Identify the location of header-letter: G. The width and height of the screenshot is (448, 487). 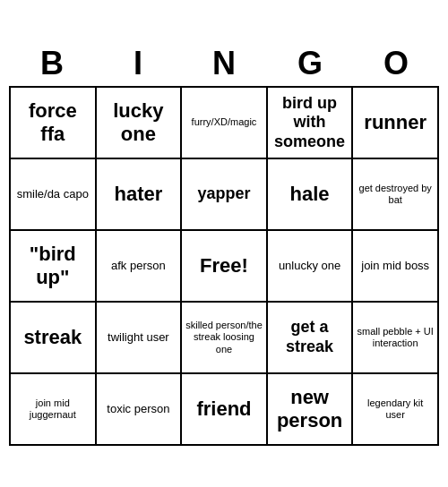
(310, 64).